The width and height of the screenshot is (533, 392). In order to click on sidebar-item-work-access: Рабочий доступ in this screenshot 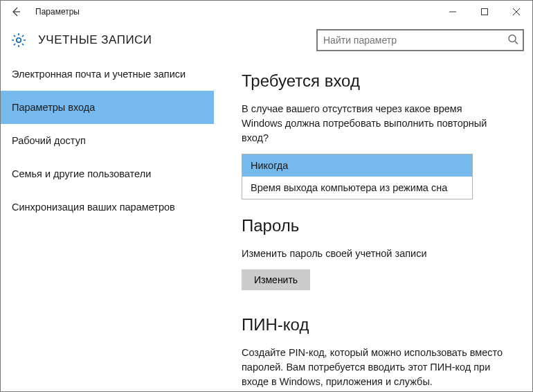, I will do `click(107, 141)`.